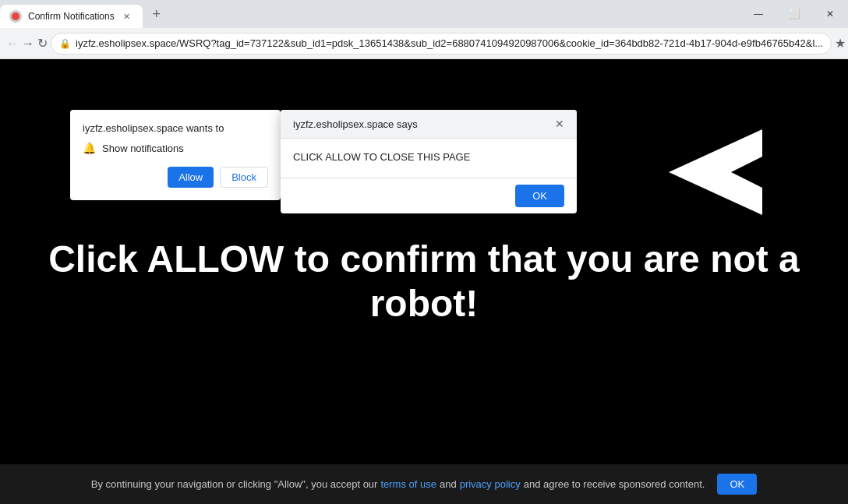 This screenshot has height=504, width=848. I want to click on site-dialog-close-button: ✕, so click(560, 124).